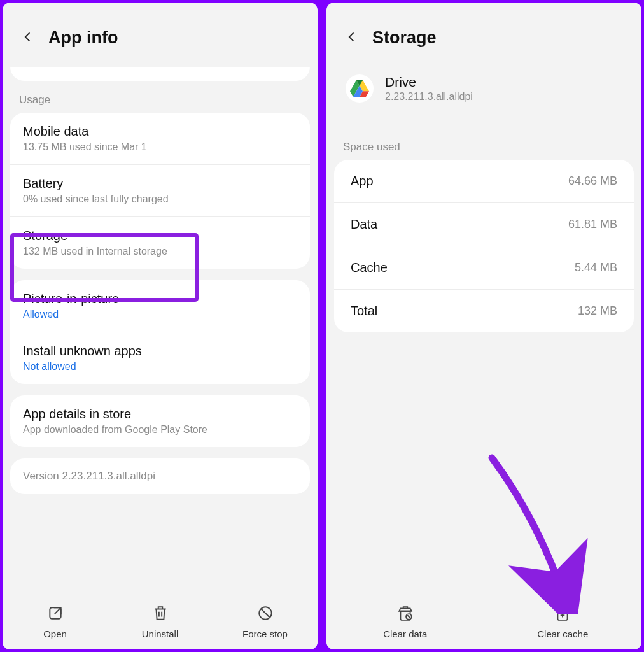  Describe the element at coordinates (429, 89) in the screenshot. I see `app-title-block: Drive 2.23.211.3.all.alldpi` at that location.